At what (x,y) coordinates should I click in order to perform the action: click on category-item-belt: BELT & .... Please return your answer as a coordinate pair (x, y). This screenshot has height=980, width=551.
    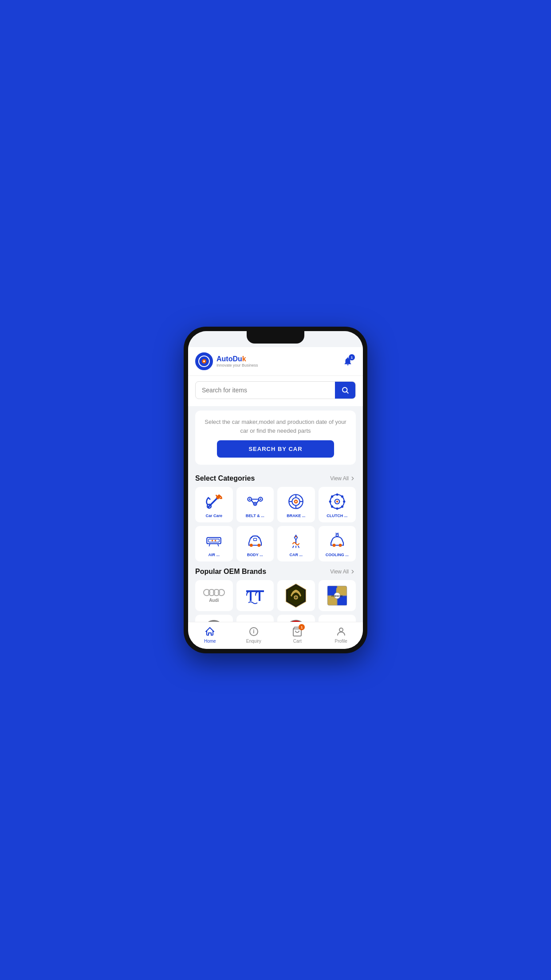
    Looking at the image, I should click on (256, 505).